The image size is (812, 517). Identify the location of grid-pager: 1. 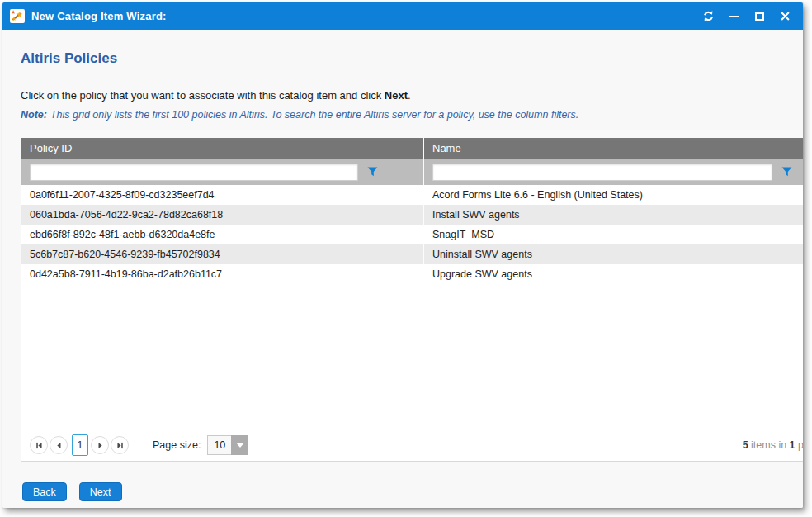
(413, 445).